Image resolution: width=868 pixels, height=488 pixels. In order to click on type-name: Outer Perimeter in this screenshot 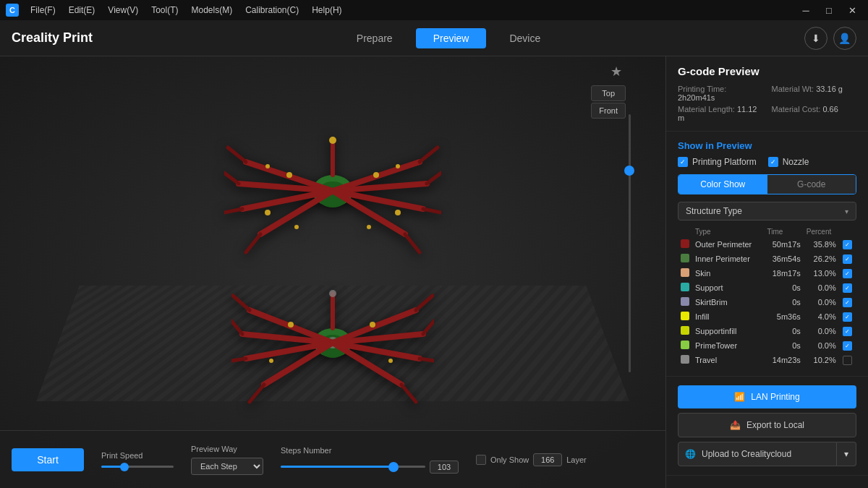, I will do `click(728, 244)`.